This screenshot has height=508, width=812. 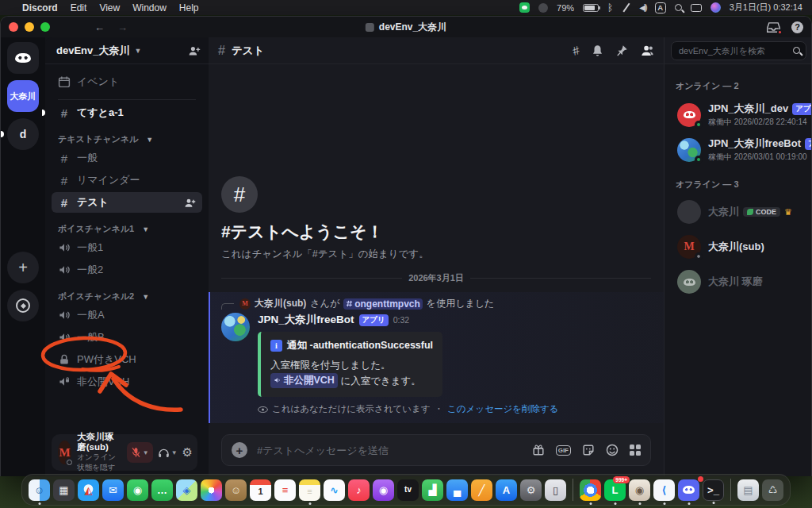 What do you see at coordinates (457, 491) in the screenshot?
I see `dock-keynote: ▄` at bounding box center [457, 491].